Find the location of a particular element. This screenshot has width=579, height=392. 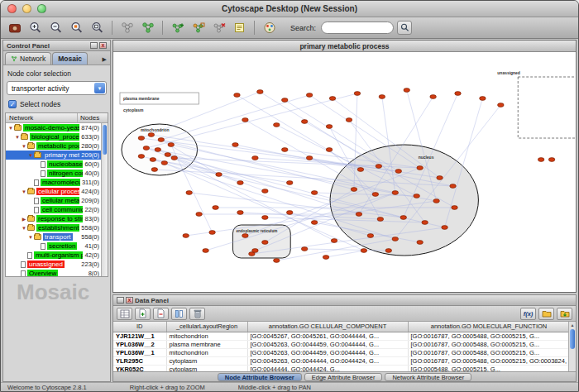

table-row: YPL036W__1mitochondrion[GO:0045263, GO:0… is located at coordinates (342, 352).